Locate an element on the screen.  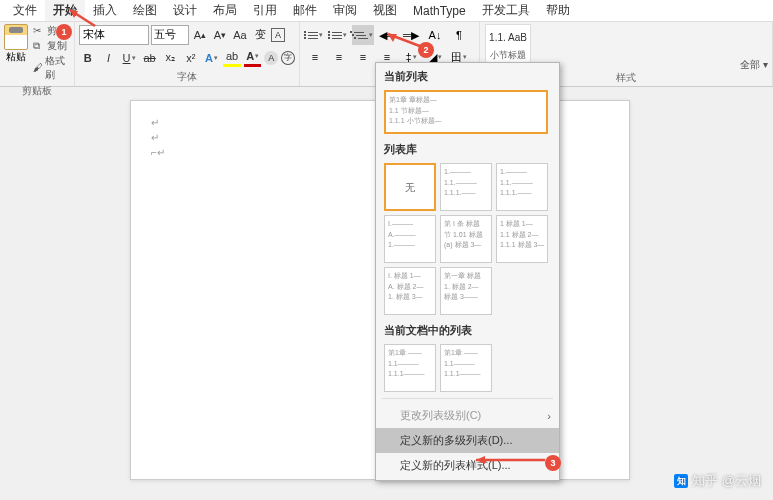
section-doc-lists: 当前文档中的列表 is located at coordinates (468, 330).